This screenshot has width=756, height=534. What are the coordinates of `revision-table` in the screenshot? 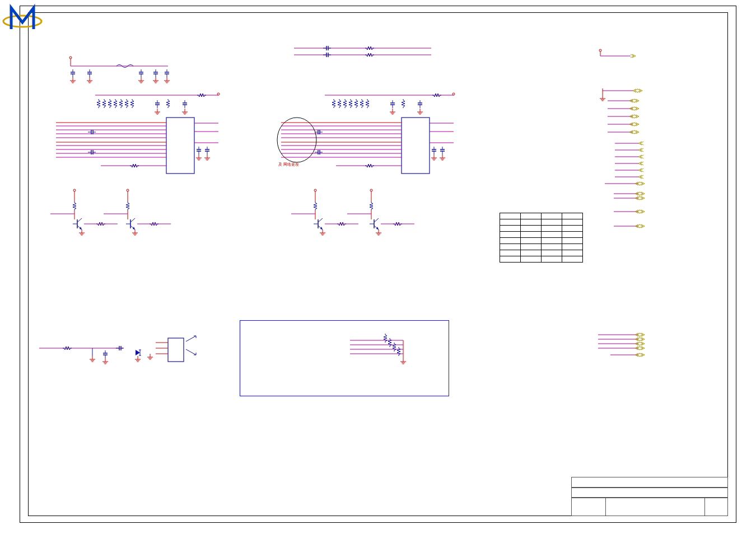 It's located at (541, 237).